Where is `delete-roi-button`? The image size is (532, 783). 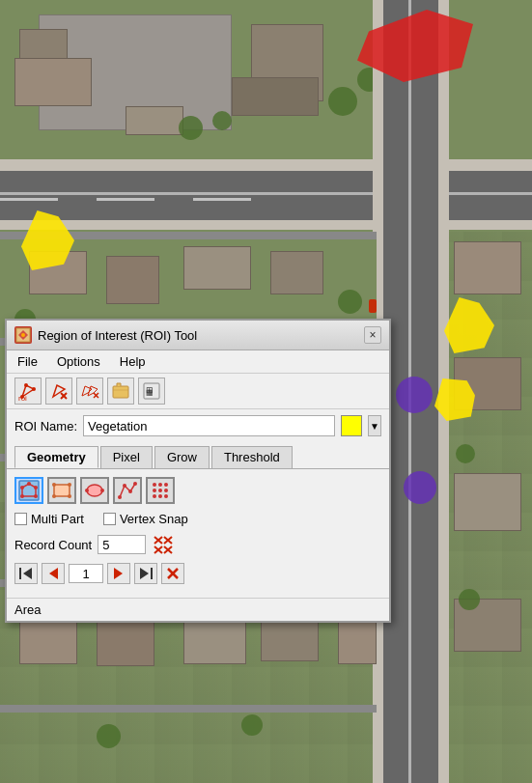 delete-roi-button is located at coordinates (59, 391).